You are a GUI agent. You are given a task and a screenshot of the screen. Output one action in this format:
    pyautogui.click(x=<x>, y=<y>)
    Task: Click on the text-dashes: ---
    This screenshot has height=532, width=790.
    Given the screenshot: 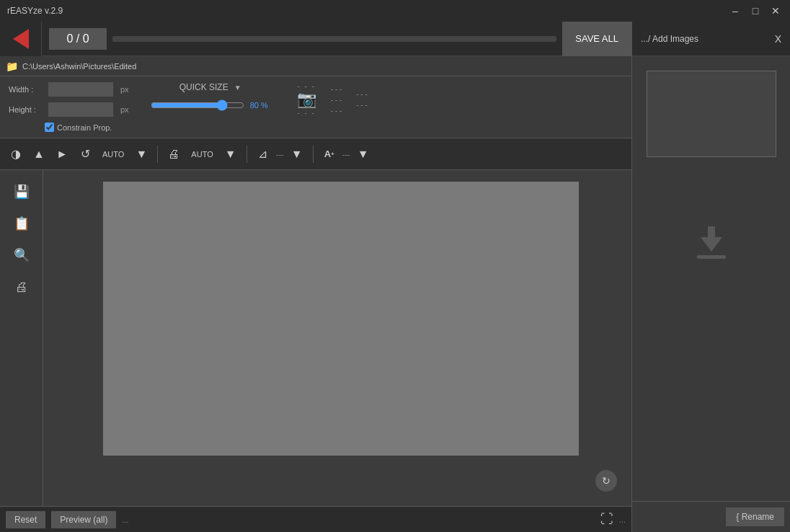 What is the action you would take?
    pyautogui.click(x=346, y=154)
    